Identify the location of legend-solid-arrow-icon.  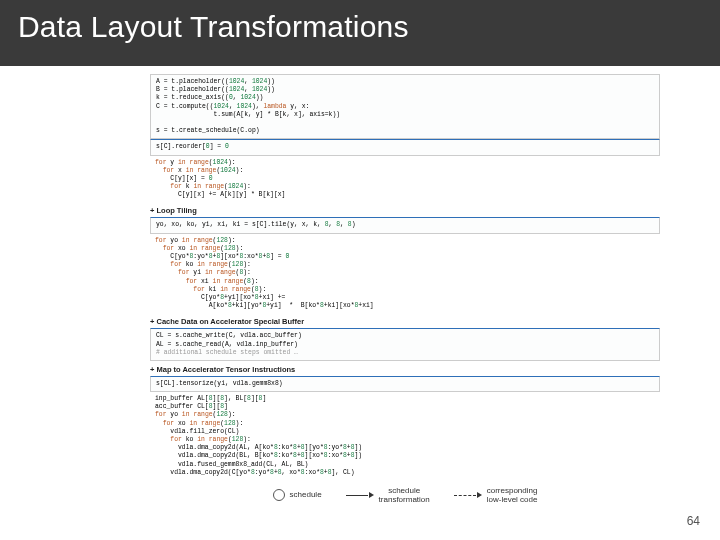
(360, 495).